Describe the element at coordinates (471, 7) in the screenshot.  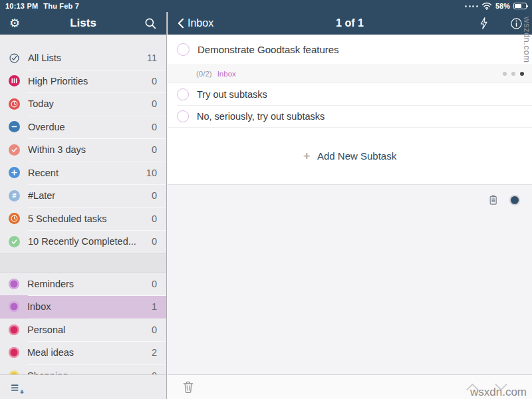
I see `cellular-signal-icon` at that location.